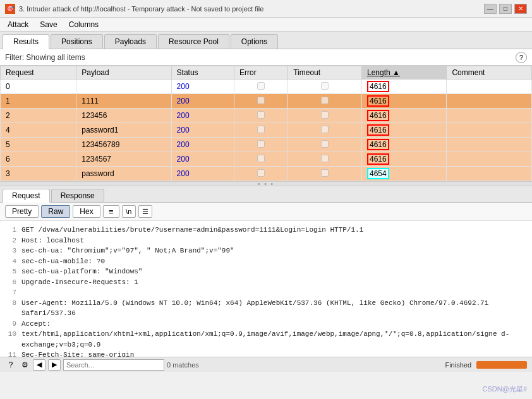 This screenshot has height=399, width=532. I want to click on col-timeout: Timeout, so click(325, 73).